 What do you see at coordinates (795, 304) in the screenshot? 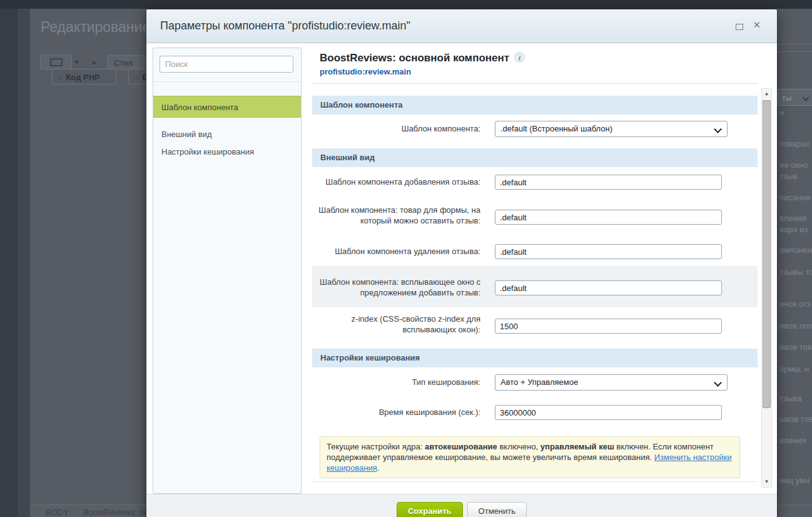
I see `bg-partial-label: инок отз` at bounding box center [795, 304].